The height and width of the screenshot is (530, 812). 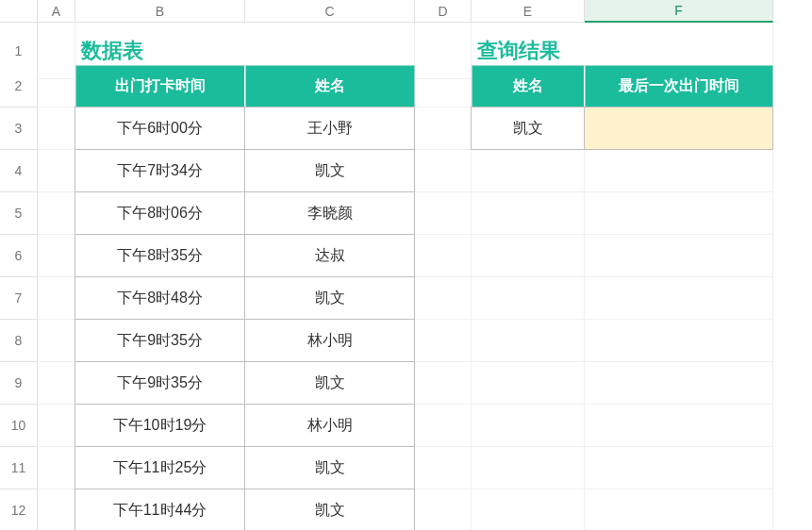 What do you see at coordinates (679, 383) in the screenshot?
I see `cell-F9` at bounding box center [679, 383].